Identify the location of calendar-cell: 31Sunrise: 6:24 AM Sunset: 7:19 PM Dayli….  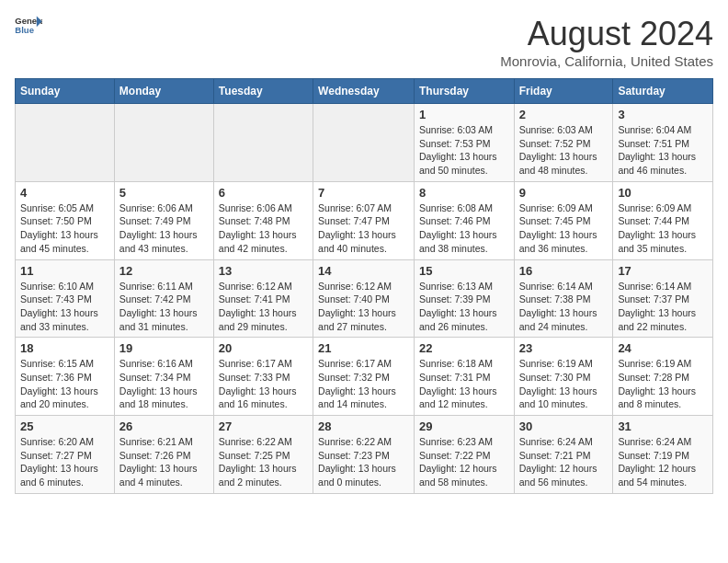
(664, 454).